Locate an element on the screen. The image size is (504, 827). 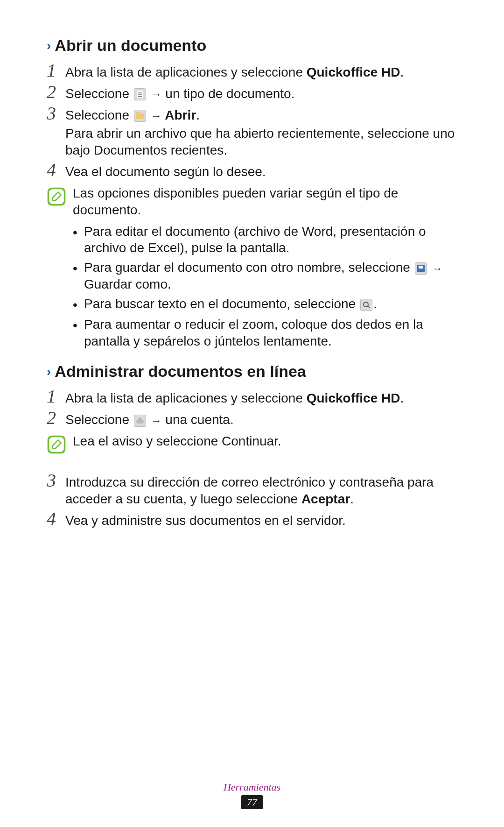
page-footer: Herramientas 77 is located at coordinates (252, 795).